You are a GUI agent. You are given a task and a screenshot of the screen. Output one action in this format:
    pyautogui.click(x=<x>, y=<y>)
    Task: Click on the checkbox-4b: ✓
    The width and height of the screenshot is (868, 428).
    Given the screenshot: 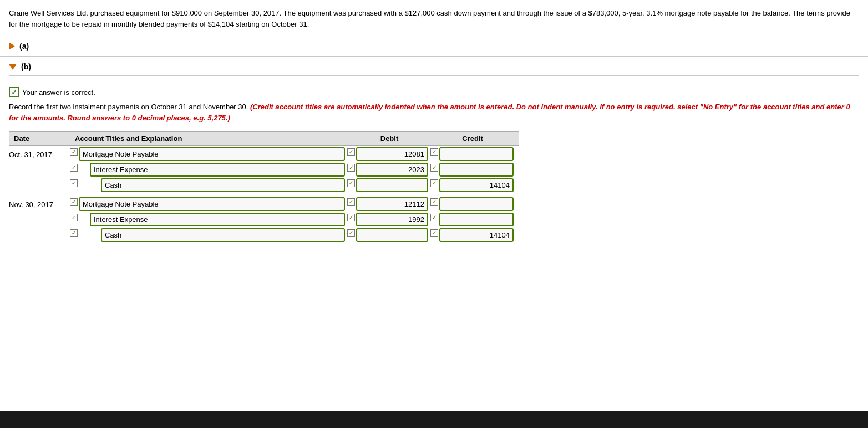 What is the action you would take?
    pyautogui.click(x=351, y=202)
    